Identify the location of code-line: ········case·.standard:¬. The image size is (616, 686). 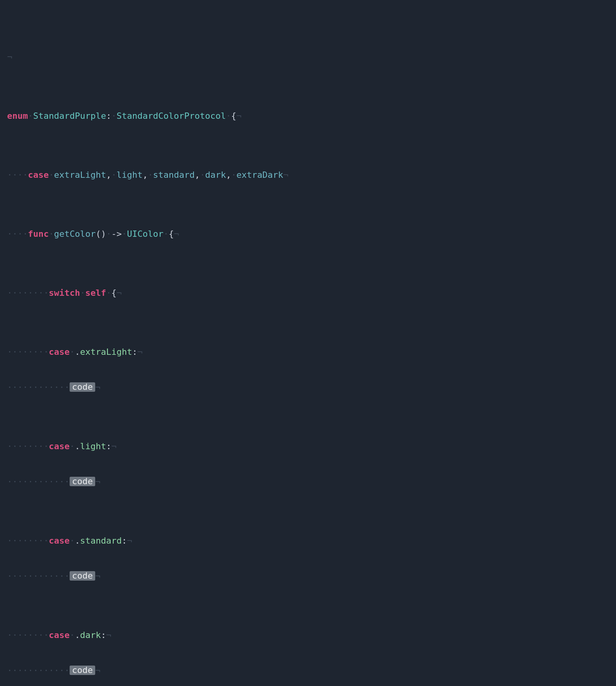
(308, 541).